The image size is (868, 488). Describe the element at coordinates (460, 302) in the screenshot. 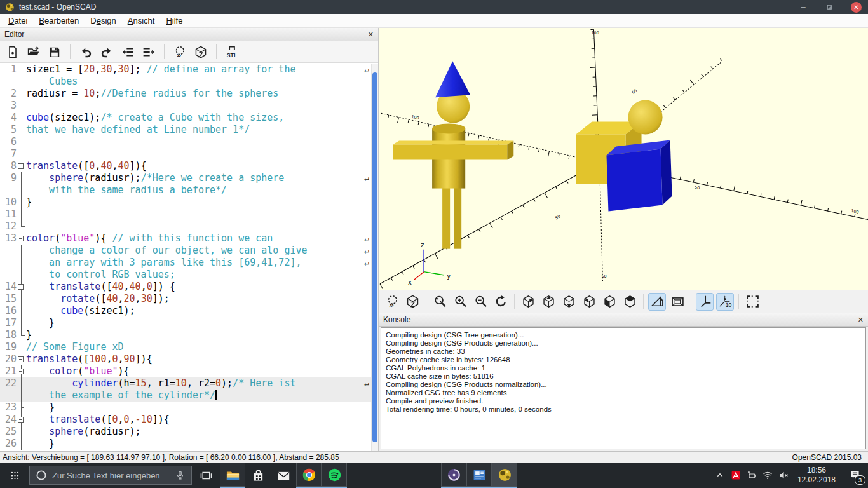

I see `zoom-in-icon` at that location.